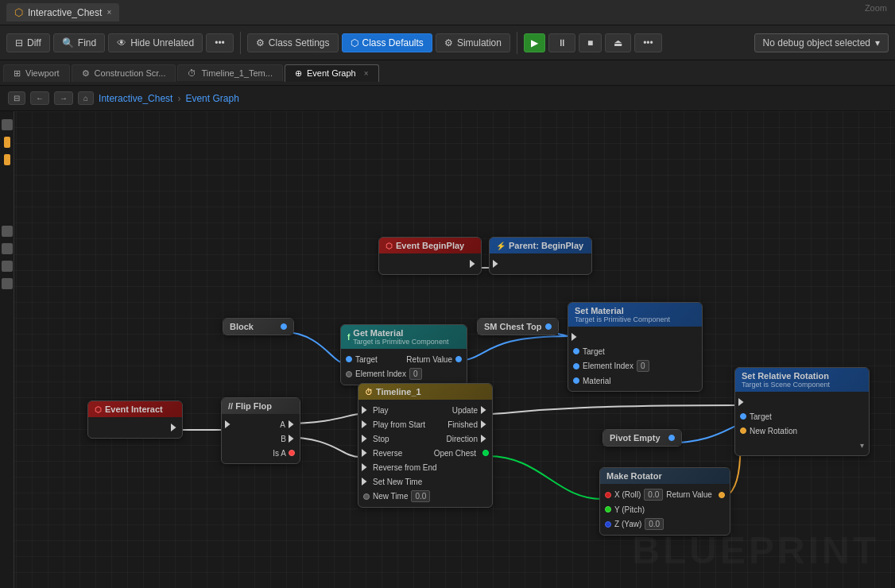 This screenshot has width=895, height=588. I want to click on exec-direction-out, so click(485, 439).